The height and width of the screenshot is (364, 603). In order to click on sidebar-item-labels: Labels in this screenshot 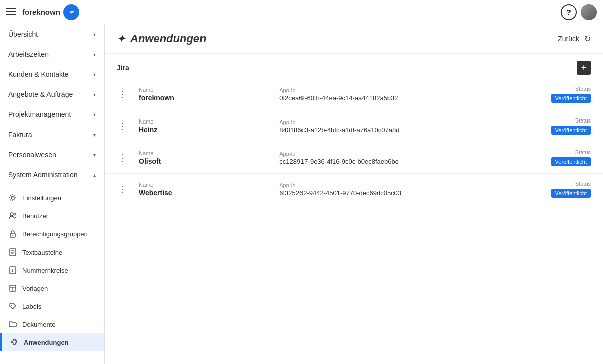, I will do `click(52, 306)`.